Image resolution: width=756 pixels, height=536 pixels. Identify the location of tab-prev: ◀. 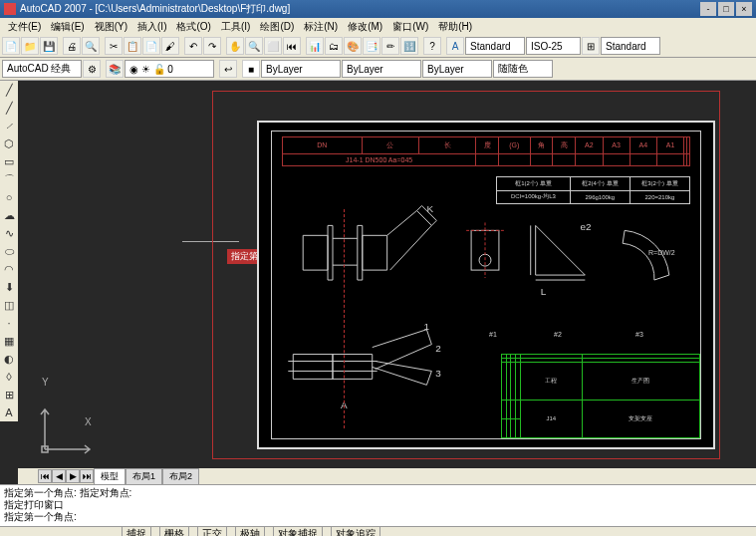
(59, 476).